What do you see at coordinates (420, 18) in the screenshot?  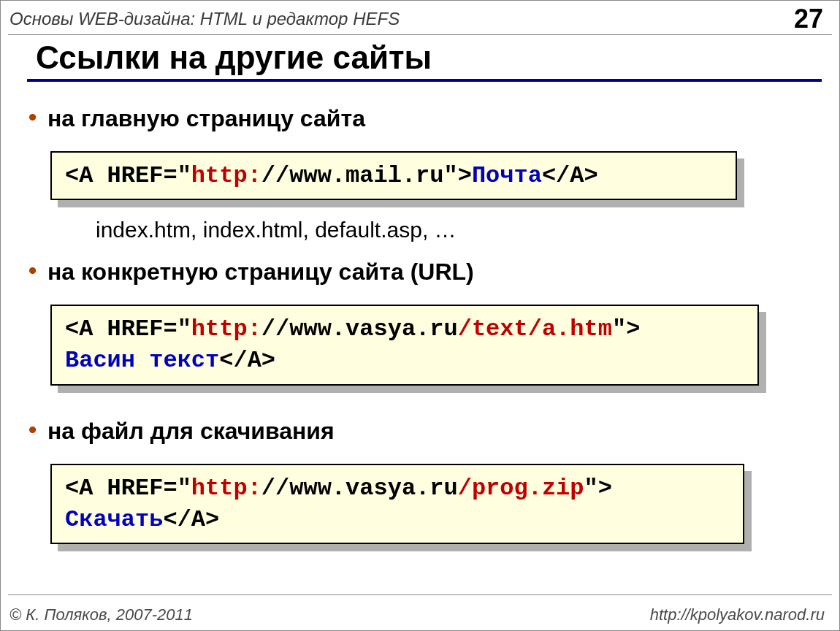 I see `slide-header: Основы WEB-дизайна: HTML и редактор HEFS…` at bounding box center [420, 18].